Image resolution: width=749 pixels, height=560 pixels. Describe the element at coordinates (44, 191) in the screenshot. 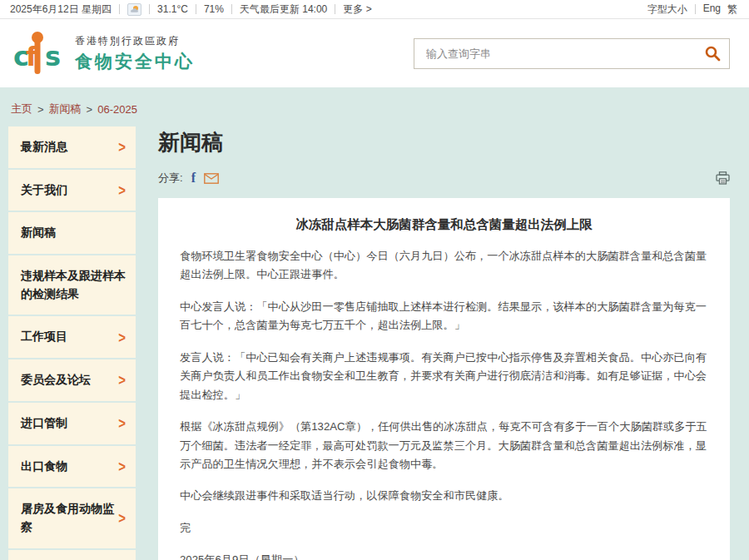

I see `sidebar-item-label: 关于我们` at that location.